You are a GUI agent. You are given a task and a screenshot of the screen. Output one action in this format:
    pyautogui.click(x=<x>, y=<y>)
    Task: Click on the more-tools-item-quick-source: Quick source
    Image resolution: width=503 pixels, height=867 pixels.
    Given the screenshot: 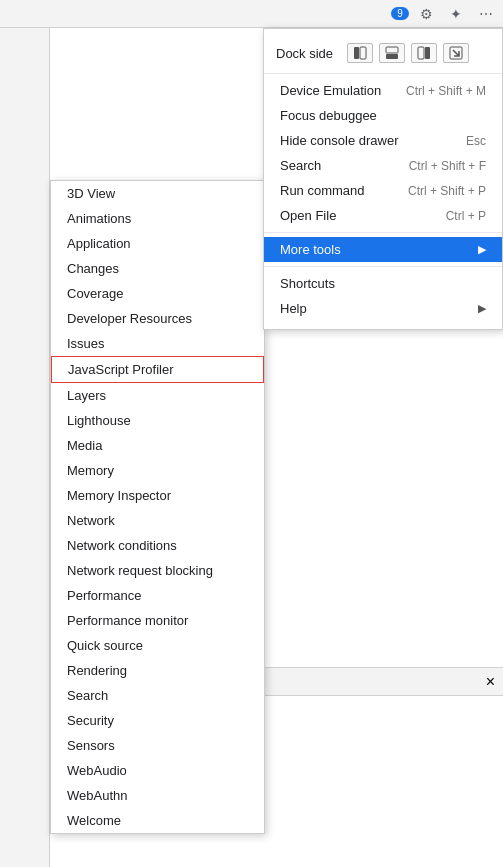 What is the action you would take?
    pyautogui.click(x=158, y=646)
    